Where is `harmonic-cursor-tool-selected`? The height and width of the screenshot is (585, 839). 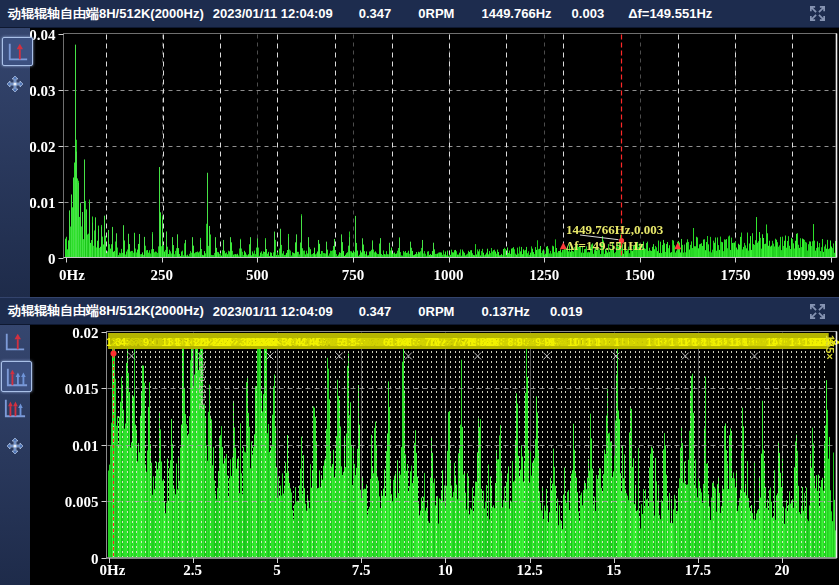
harmonic-cursor-tool-selected is located at coordinates (16, 376).